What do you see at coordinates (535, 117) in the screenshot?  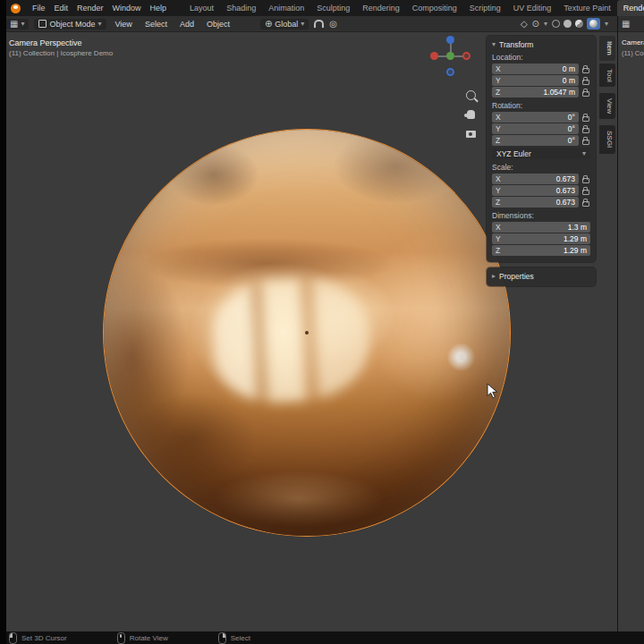 I see `rotation-x-field: X 0°` at bounding box center [535, 117].